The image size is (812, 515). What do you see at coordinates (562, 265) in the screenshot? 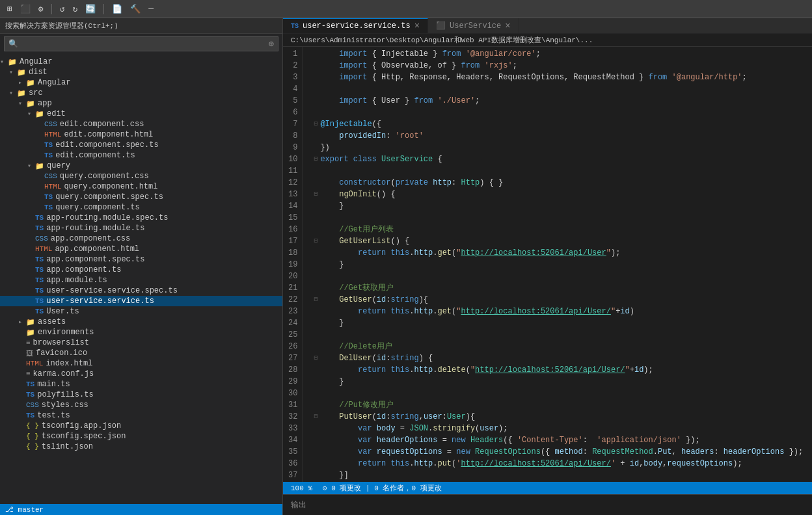
I see `code-line-19: }` at bounding box center [562, 265].